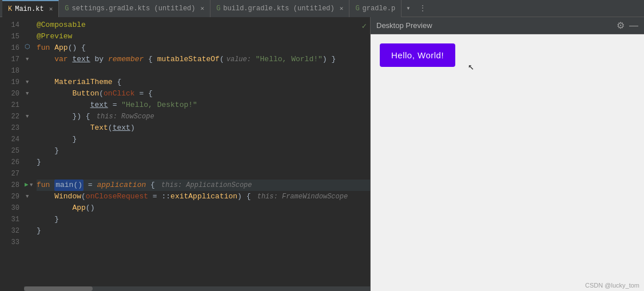  What do you see at coordinates (280, 9) in the screenshot?
I see `tab-build-gradle: G build.gradle.kts (untitled) ✕` at bounding box center [280, 9].